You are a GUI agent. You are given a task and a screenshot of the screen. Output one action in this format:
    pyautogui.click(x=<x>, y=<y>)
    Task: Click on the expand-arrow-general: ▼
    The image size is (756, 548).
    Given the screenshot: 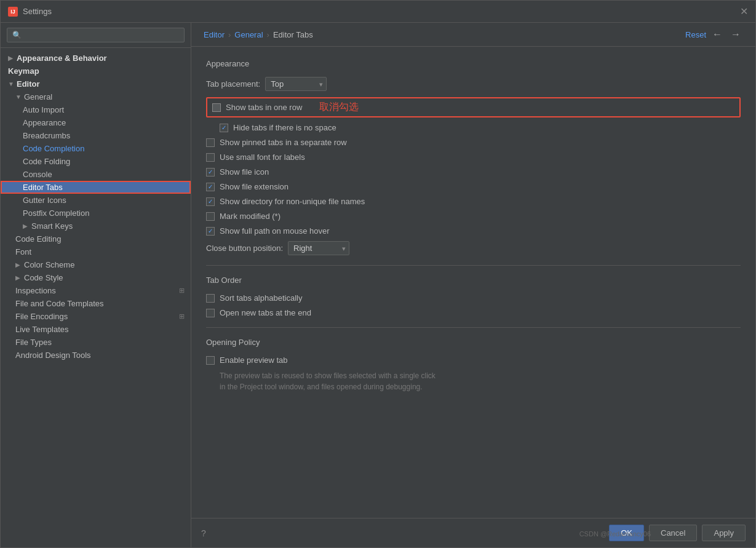 What is the action you would take?
    pyautogui.click(x=18, y=97)
    